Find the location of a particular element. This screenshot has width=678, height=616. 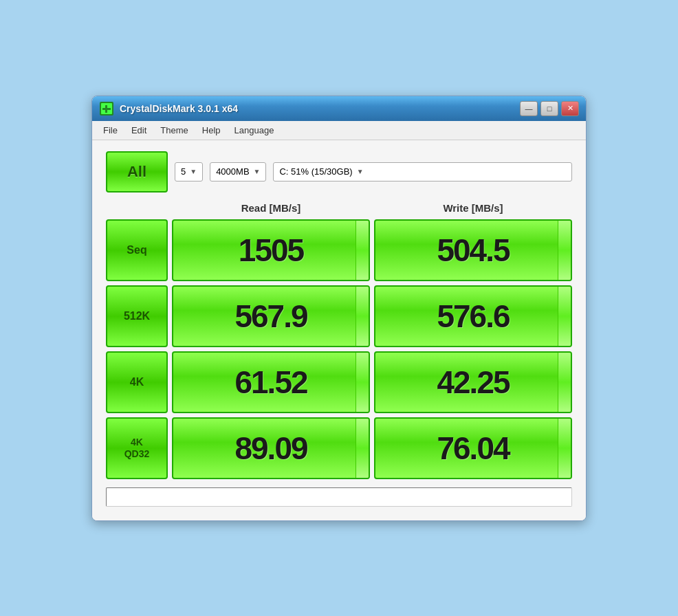

column-headers: Read [MB/s] Write [MB/s] is located at coordinates (339, 208).